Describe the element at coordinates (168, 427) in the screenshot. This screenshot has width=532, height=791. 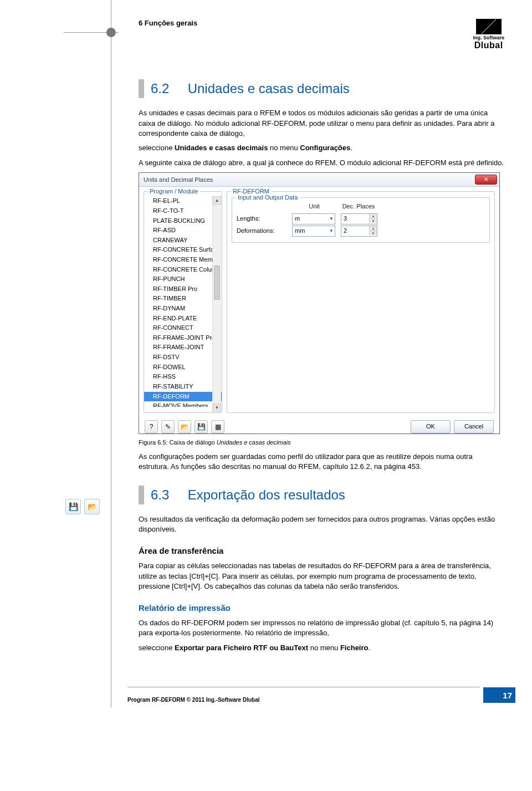
I see `edit-icon: ✎` at that location.